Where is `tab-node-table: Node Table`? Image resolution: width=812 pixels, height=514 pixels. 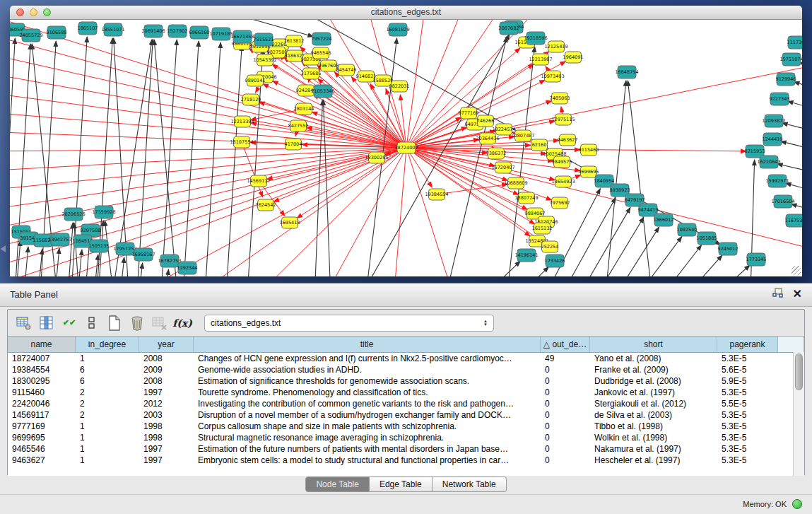 tab-node-table: Node Table is located at coordinates (338, 484).